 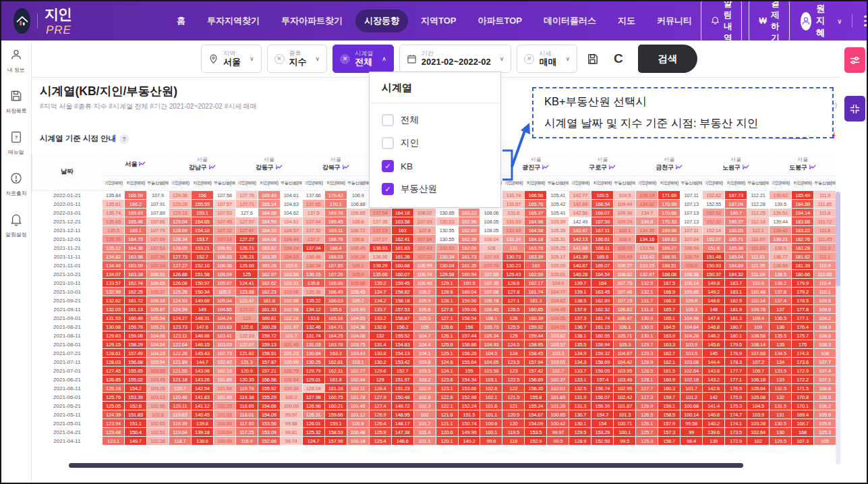 What do you see at coordinates (781, 344) in the screenshot?
I see `value-cell: 135` at bounding box center [781, 344].